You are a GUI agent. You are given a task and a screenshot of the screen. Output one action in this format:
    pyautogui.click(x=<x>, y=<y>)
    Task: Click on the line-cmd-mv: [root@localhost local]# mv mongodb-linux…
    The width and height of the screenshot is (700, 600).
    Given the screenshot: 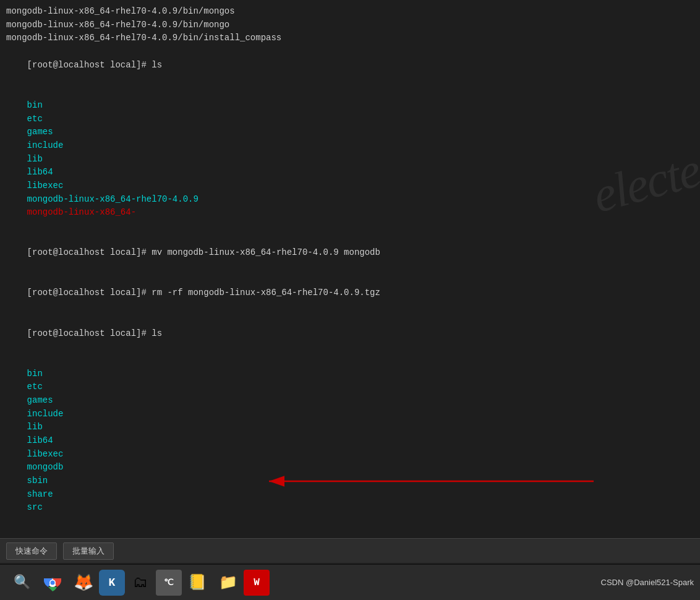 What is the action you would take?
    pyautogui.click(x=350, y=254)
    